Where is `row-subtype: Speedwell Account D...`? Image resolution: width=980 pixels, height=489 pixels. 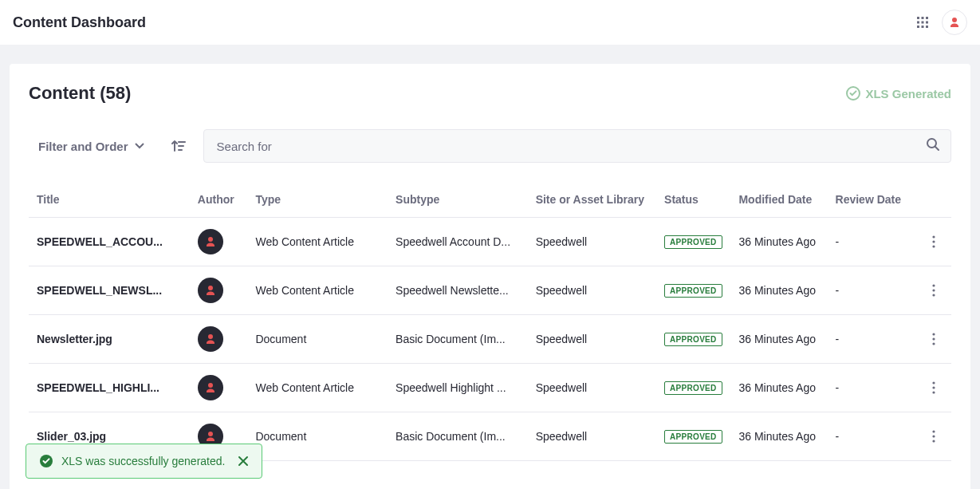 row-subtype: Speedwell Account D... is located at coordinates (458, 243).